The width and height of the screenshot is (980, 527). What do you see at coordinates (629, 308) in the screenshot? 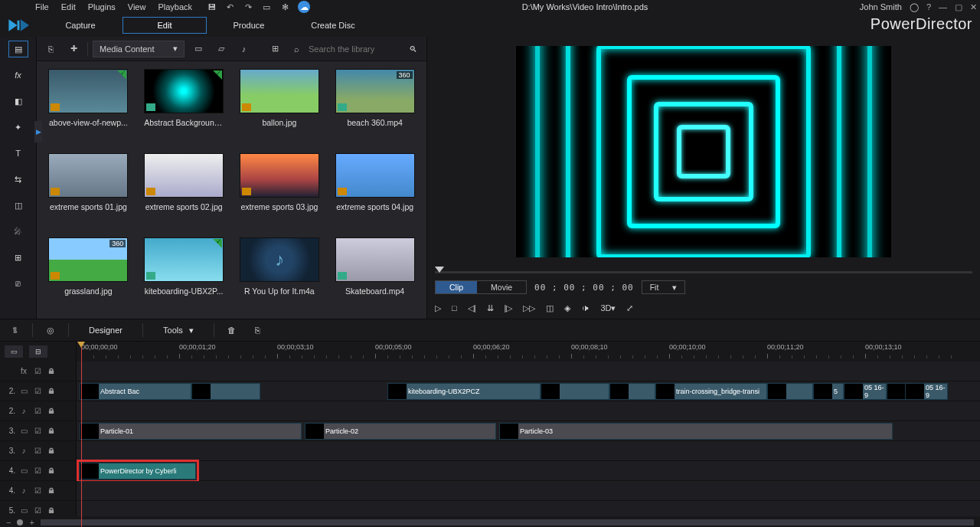
I see `undock-icon: ⤢` at bounding box center [629, 308].